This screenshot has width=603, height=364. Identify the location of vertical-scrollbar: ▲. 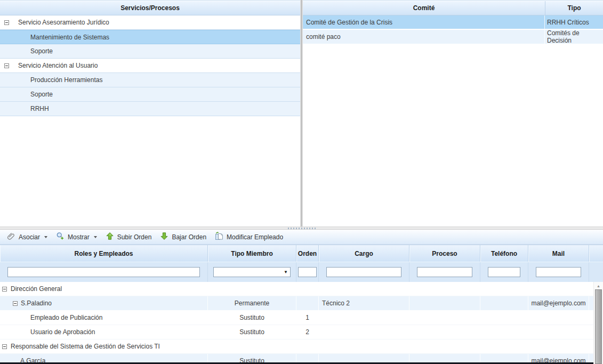
(598, 323).